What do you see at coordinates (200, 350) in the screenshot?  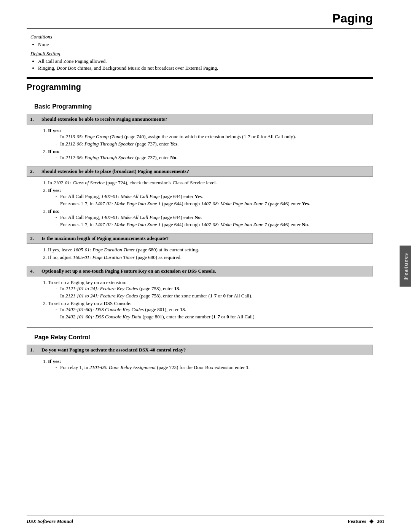 I see `relay-question-row-1: 1. Do you want Paging to activate the as…` at bounding box center [200, 350].